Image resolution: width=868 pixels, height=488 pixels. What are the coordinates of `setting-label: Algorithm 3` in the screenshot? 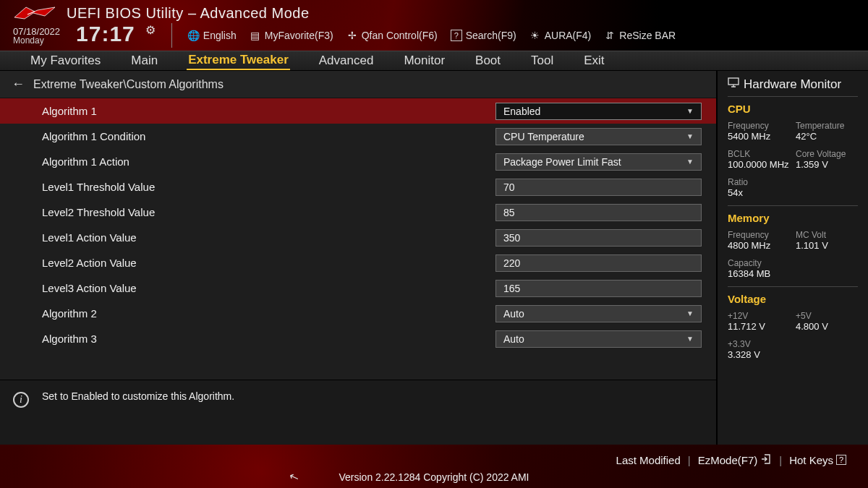 It's located at (269, 338).